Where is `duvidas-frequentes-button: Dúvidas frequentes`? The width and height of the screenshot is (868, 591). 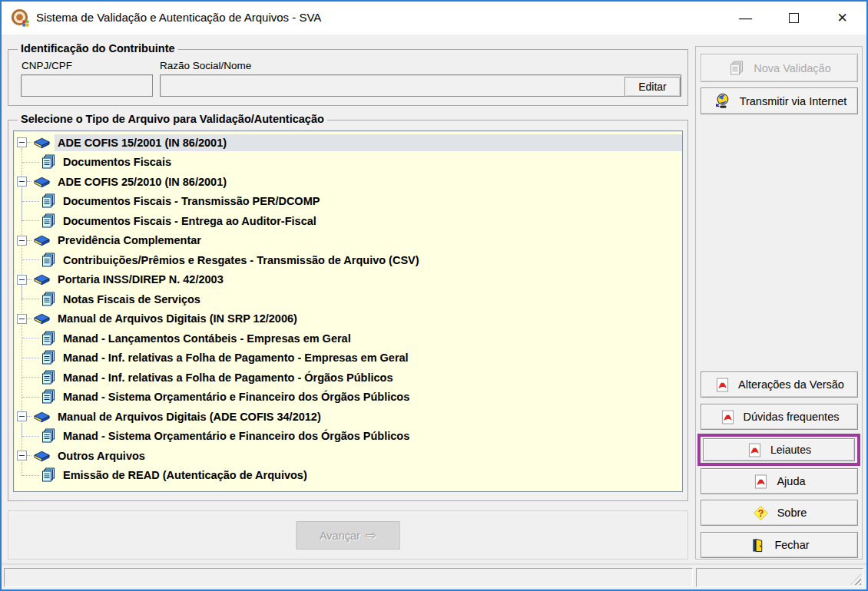 duvidas-frequentes-button: Dúvidas frequentes is located at coordinates (779, 417).